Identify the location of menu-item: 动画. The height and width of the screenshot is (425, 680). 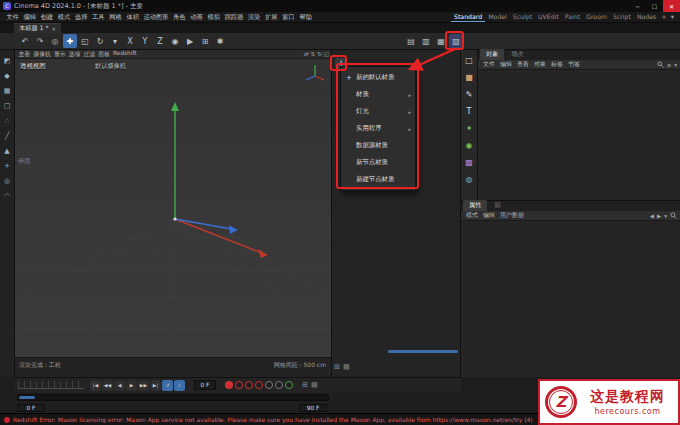
(196, 18).